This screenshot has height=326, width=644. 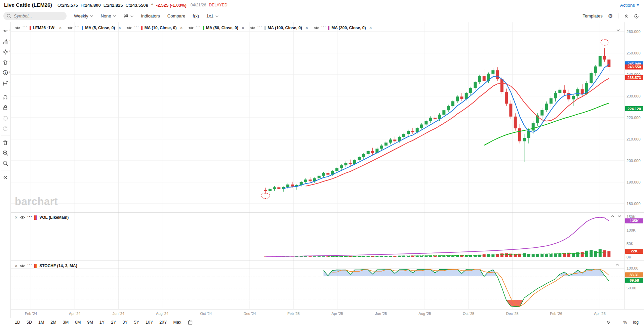 I want to click on range-1d: 1D, so click(x=17, y=322).